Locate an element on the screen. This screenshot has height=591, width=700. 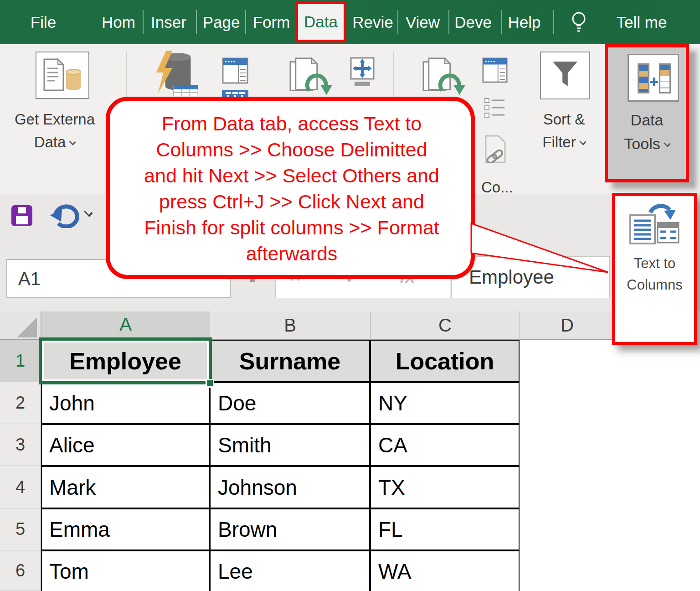
properties-list-button is located at coordinates (495, 109).